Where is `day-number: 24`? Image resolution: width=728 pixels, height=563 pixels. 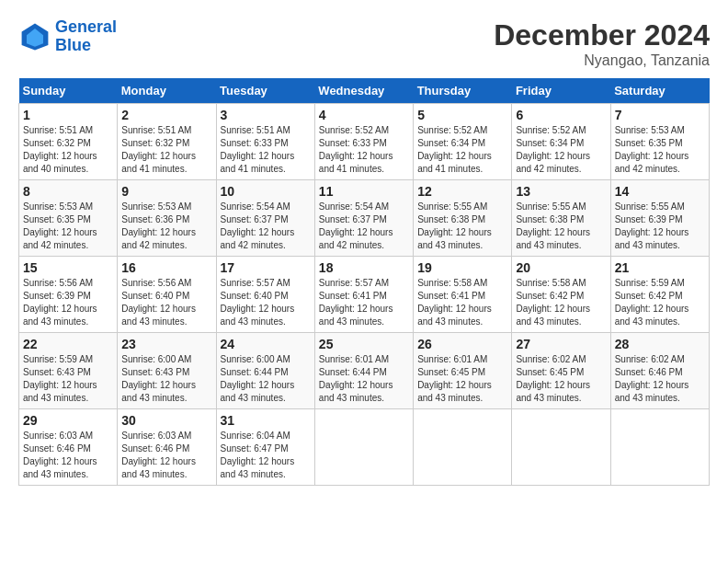
day-number: 24 is located at coordinates (266, 344).